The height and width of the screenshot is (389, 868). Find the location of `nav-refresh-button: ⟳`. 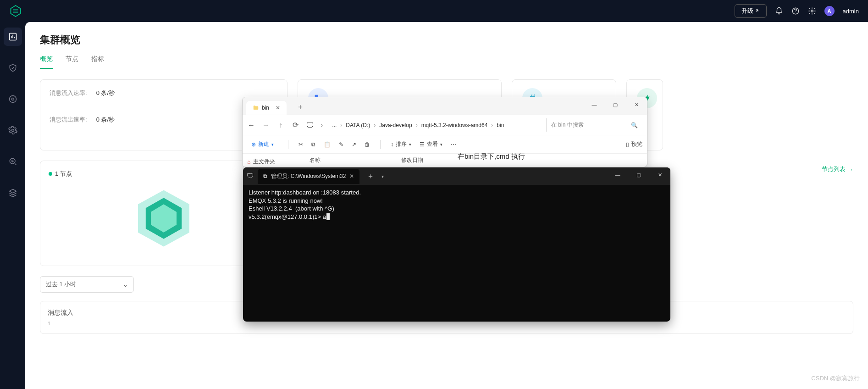

nav-refresh-button: ⟳ is located at coordinates (295, 125).